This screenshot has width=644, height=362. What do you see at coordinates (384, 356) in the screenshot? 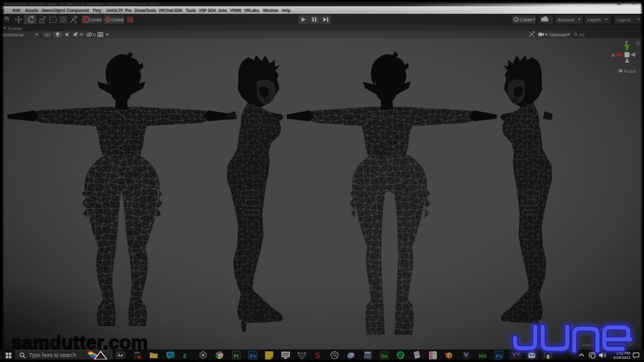
I see `svg-text: Sa` at bounding box center [384, 356].